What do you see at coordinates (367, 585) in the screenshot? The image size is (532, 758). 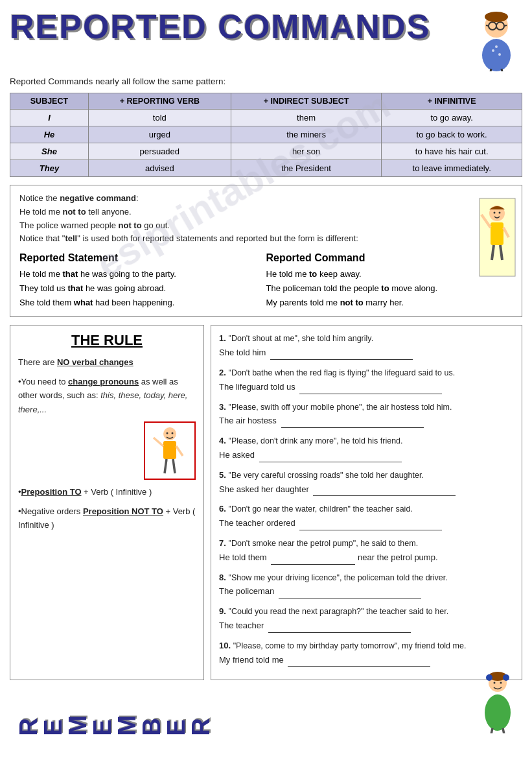 I see `exercise-item: 8. "Show me your driving licence", the p…` at bounding box center [367, 585].